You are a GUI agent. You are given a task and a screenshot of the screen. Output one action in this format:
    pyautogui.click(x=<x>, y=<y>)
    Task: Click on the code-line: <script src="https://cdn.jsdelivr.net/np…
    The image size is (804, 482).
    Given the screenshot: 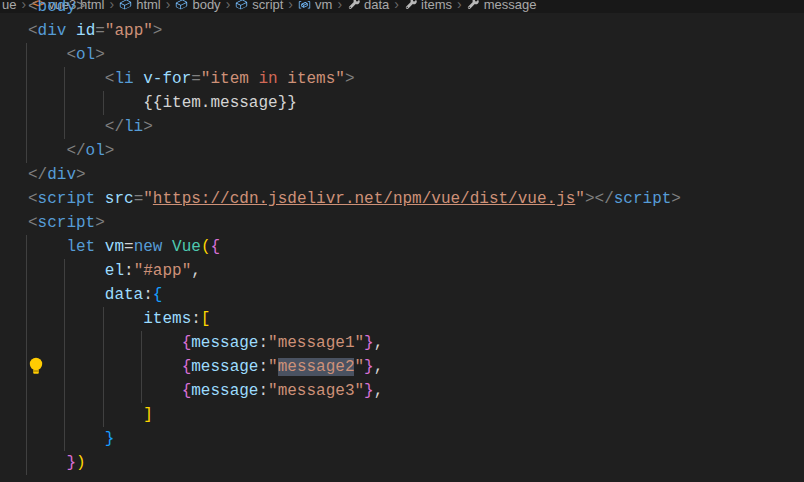 What is the action you would take?
    pyautogui.click(x=402, y=199)
    